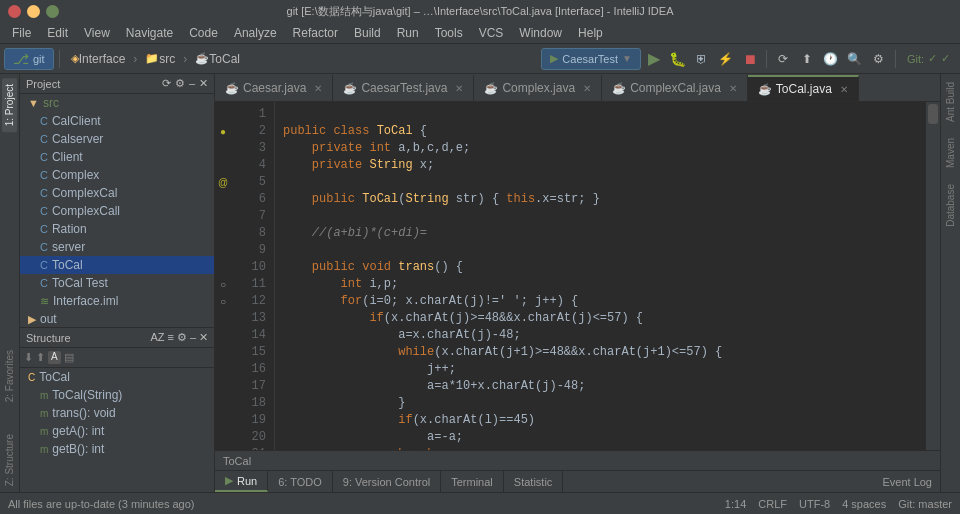  What do you see at coordinates (950, 153) in the screenshot?
I see `maven-panel: Maven` at bounding box center [950, 153].